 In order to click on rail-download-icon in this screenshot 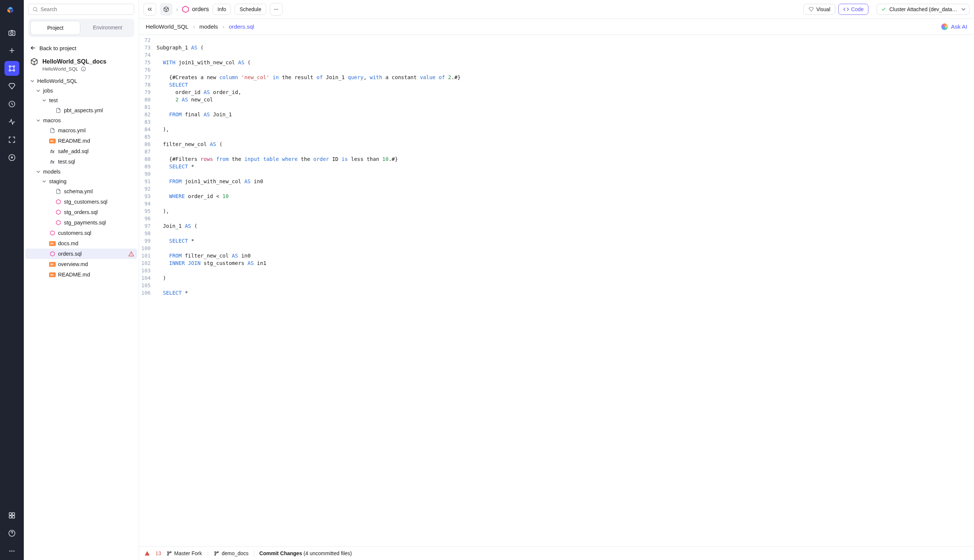, I will do `click(12, 158)`.